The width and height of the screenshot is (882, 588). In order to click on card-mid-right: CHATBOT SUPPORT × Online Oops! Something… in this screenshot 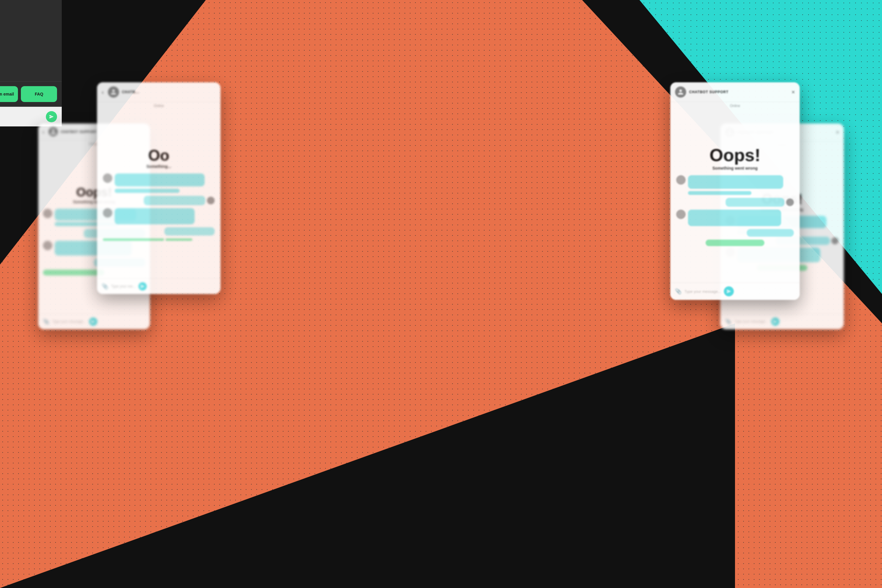, I will do `click(735, 191)`.